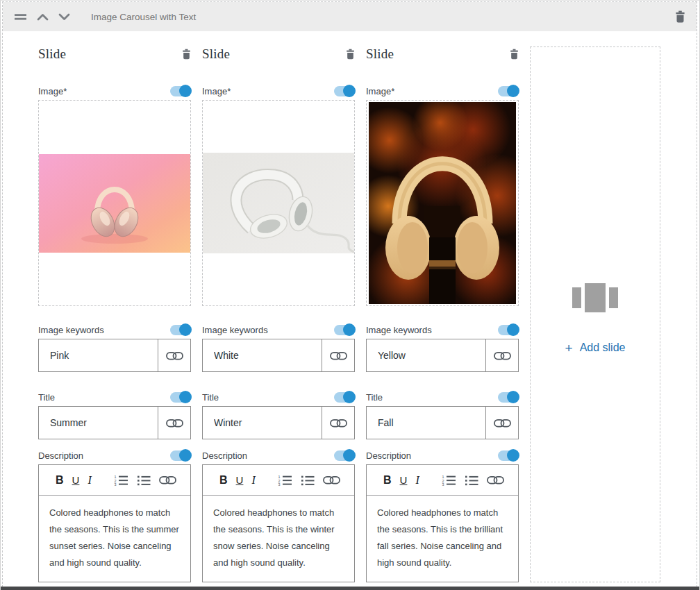 Image resolution: width=700 pixels, height=590 pixels. I want to click on rte-toolbar: B U I 1 2 3, so click(278, 480).